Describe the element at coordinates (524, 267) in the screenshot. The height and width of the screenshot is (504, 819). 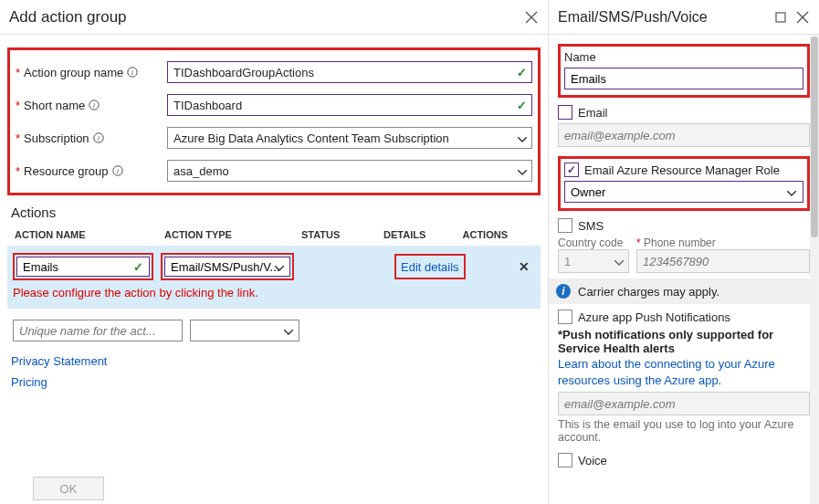
I see `remove-action-icon: ✕` at that location.